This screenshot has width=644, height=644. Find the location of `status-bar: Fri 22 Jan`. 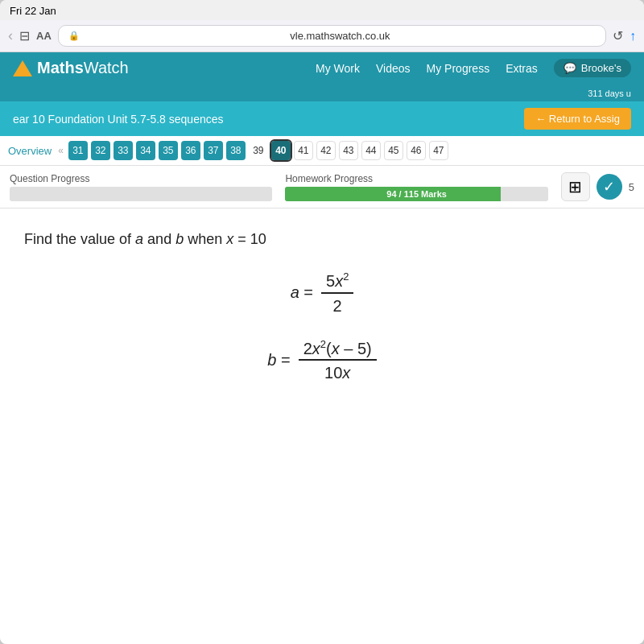

status-bar: Fri 22 Jan is located at coordinates (322, 10).